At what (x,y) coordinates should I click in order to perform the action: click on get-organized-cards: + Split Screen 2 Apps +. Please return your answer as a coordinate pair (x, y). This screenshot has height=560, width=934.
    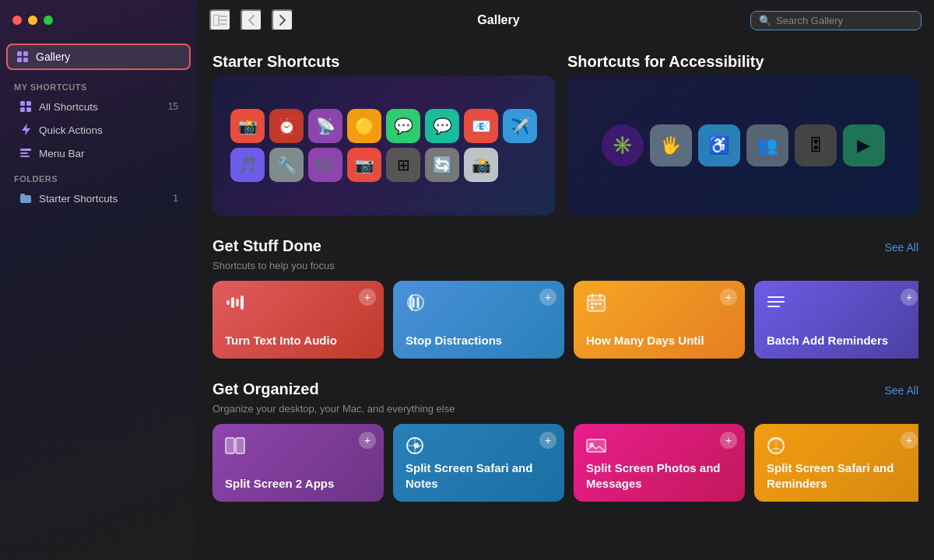
    Looking at the image, I should click on (565, 463).